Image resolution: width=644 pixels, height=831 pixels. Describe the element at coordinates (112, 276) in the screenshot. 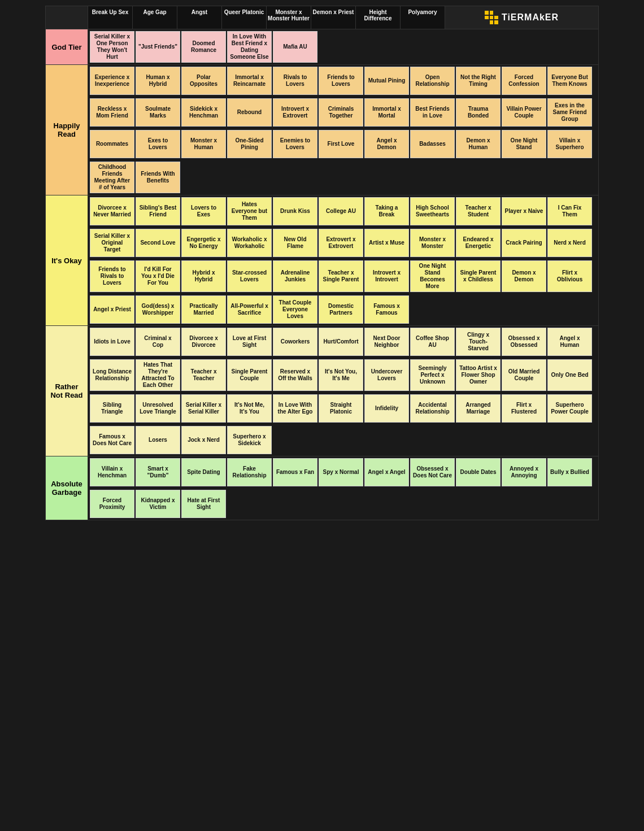

I see `card: Friends to Rivals to Lovers` at that location.